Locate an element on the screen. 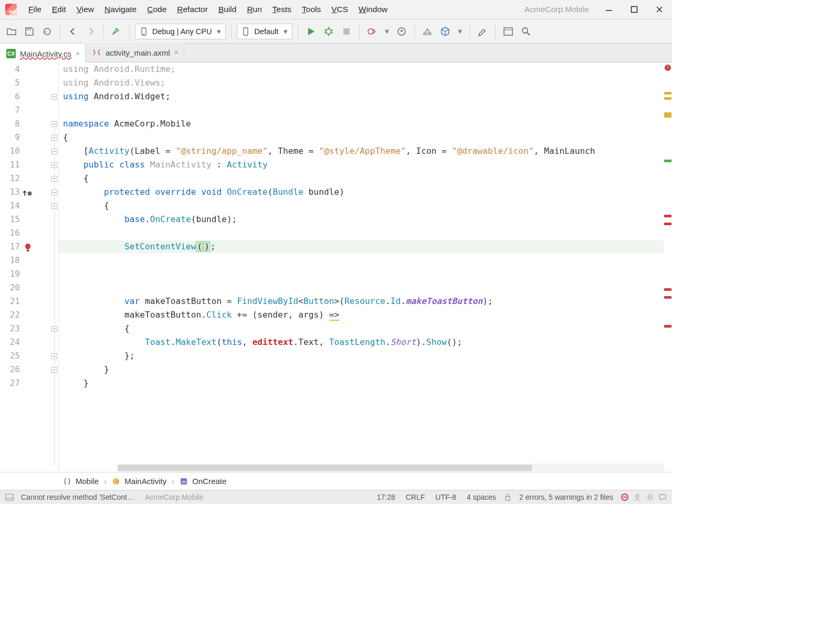  line-number: 6 is located at coordinates (10, 97).